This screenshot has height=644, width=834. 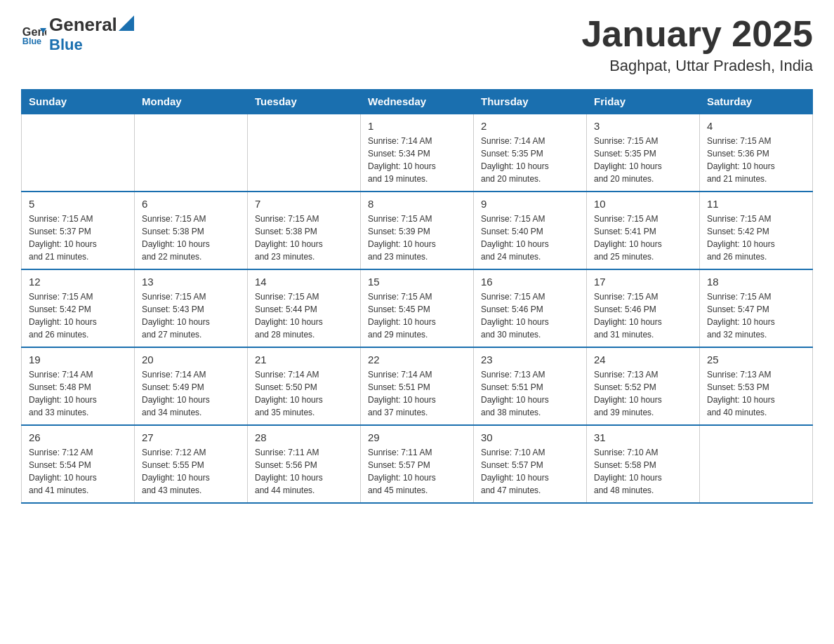 I want to click on calendar-week-row: 1Sunrise: 7:14 AM Sunset: 5:34 PM Daylig…, so click(x=417, y=153).